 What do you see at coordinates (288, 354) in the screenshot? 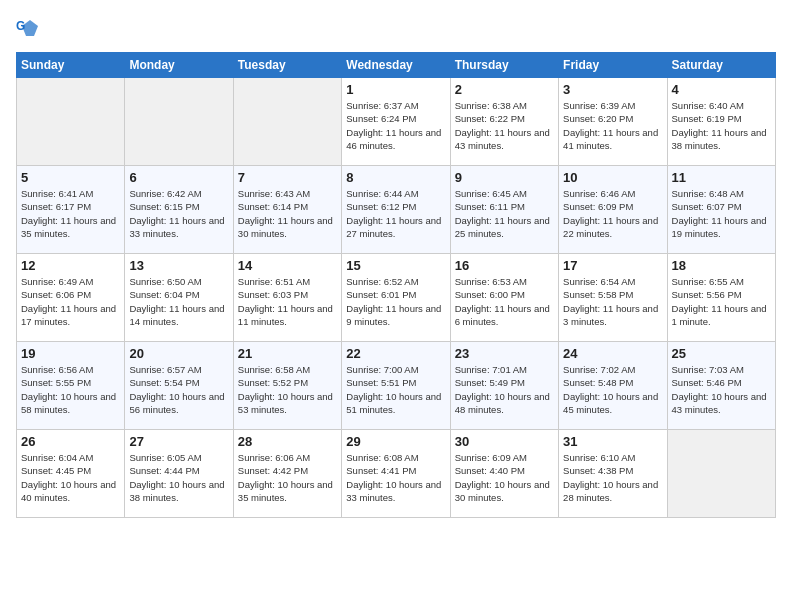
I see `day-number: 21` at bounding box center [288, 354].